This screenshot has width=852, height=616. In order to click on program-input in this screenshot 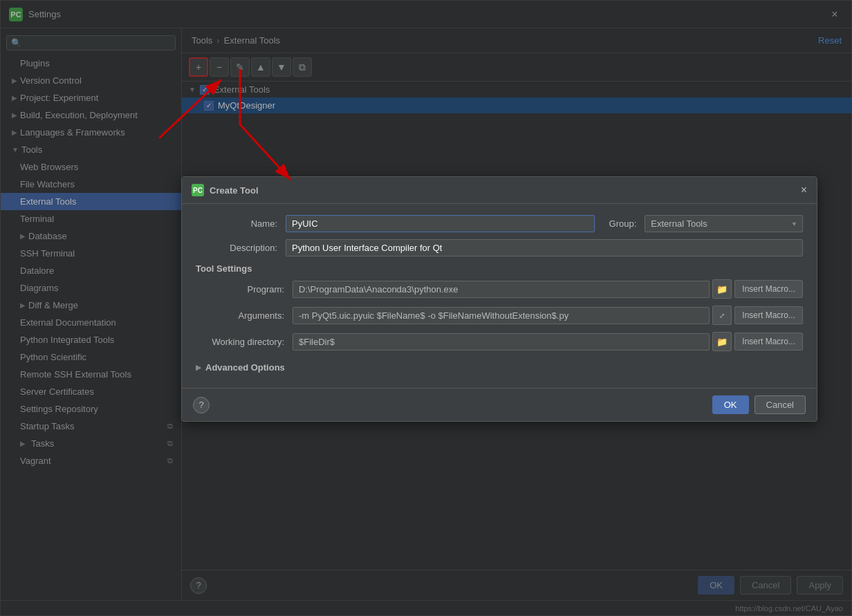, I will do `click(501, 289)`.